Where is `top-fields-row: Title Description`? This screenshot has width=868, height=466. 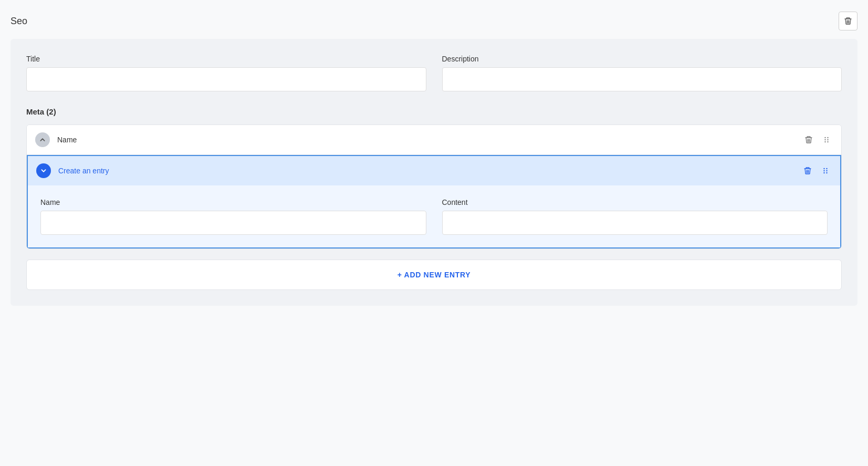
top-fields-row: Title Description is located at coordinates (434, 73).